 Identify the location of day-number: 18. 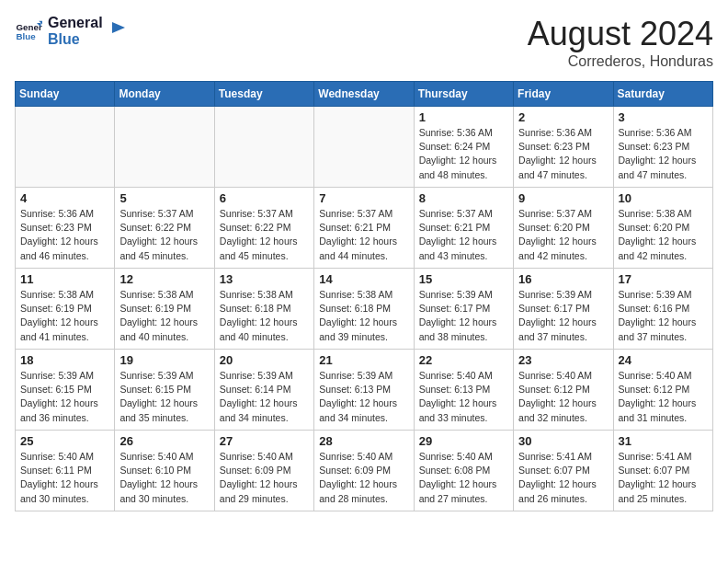
(64, 361).